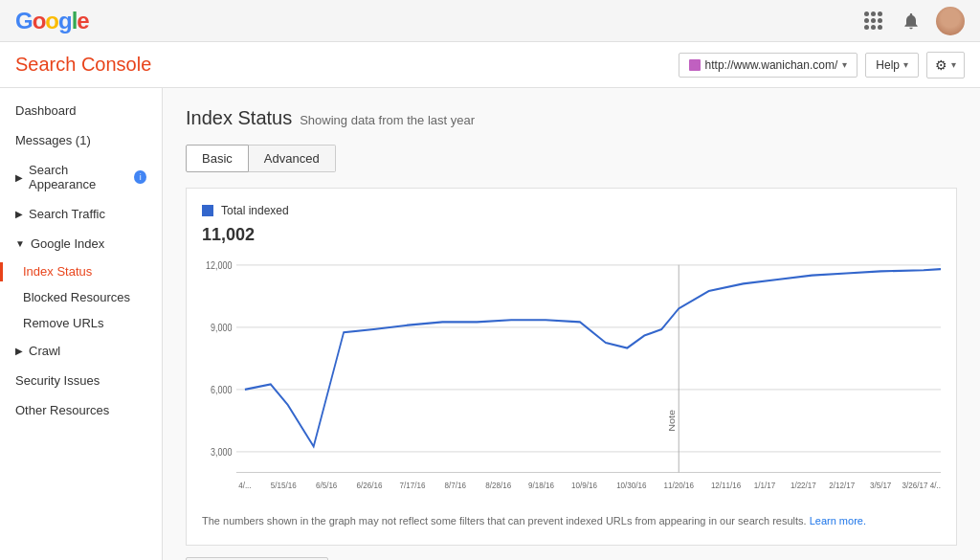  I want to click on sidebar-google-index-label: Google Index, so click(67, 243).